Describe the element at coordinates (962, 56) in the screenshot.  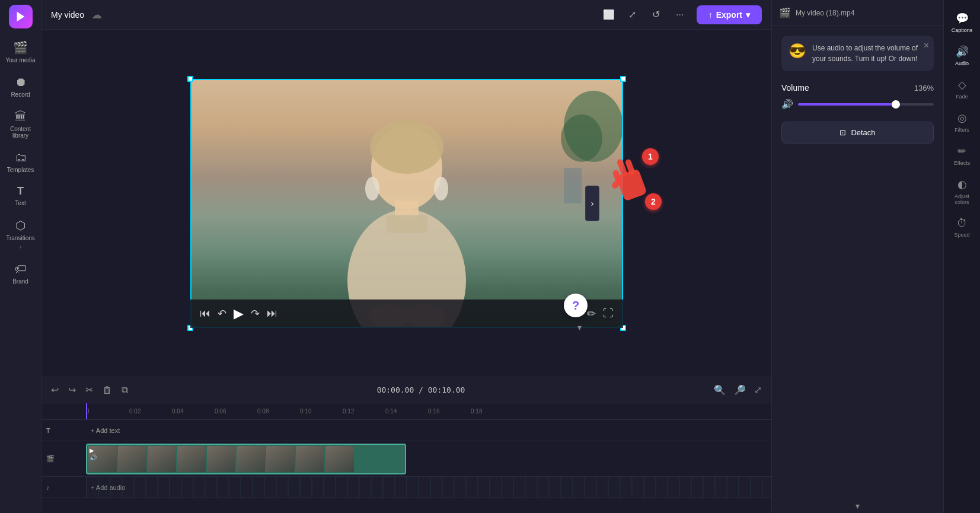
I see `audio-tool: 🔊 Audio` at that location.